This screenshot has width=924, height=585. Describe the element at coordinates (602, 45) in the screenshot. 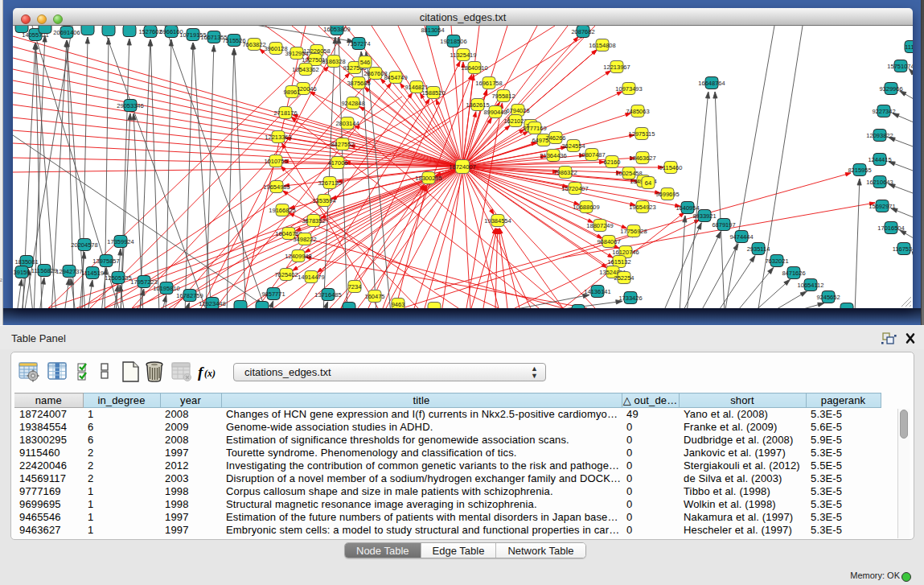

I see `svg-text: 16154808` at that location.